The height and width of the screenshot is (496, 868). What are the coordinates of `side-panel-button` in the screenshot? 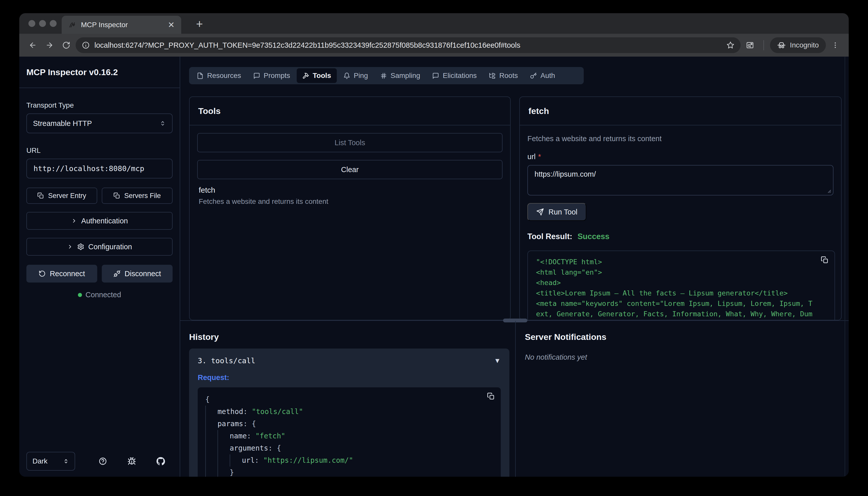 It's located at (750, 45).